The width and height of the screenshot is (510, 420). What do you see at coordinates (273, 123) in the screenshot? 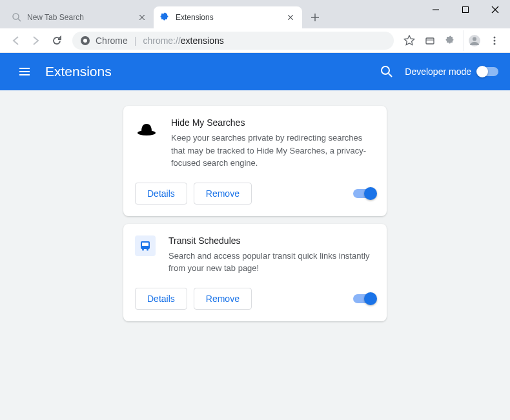
I see `extension-name: Hide My Searches` at bounding box center [273, 123].